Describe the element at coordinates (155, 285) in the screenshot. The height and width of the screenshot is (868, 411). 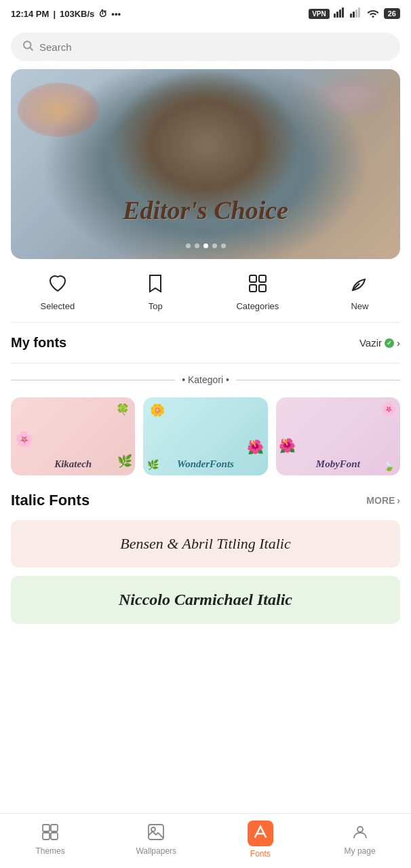
I see `bookmark-icon` at that location.